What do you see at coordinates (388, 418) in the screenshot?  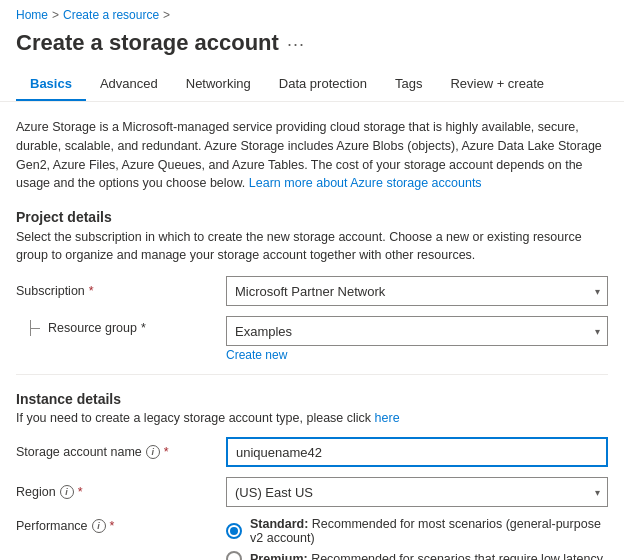 I see `legacy-link: here` at bounding box center [388, 418].